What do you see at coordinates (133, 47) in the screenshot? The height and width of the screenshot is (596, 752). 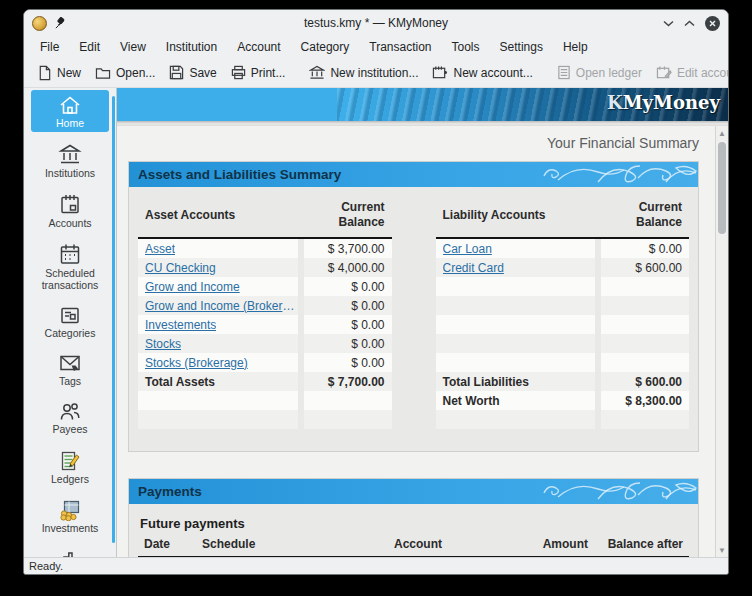 I see `menu-view: View` at bounding box center [133, 47].